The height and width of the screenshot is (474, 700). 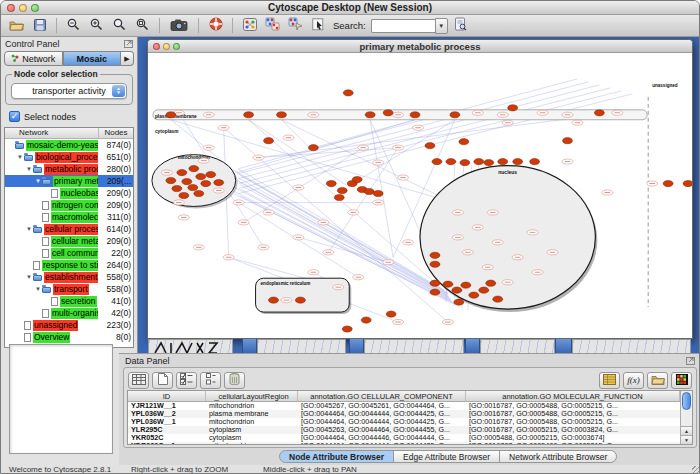 What do you see at coordinates (69, 157) in the screenshot?
I see `tree-row: ▼biological_process651(0)` at bounding box center [69, 157].